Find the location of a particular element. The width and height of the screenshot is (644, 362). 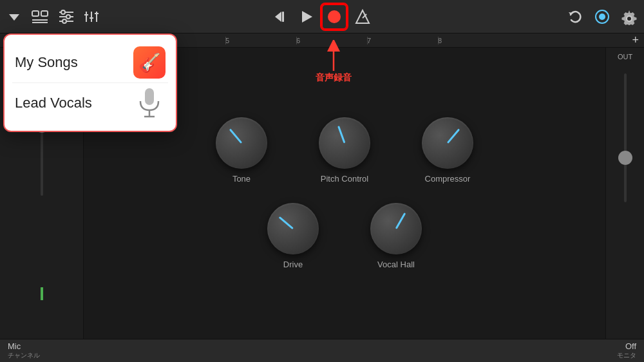

tone-knob-container: Tone is located at coordinates (242, 151).